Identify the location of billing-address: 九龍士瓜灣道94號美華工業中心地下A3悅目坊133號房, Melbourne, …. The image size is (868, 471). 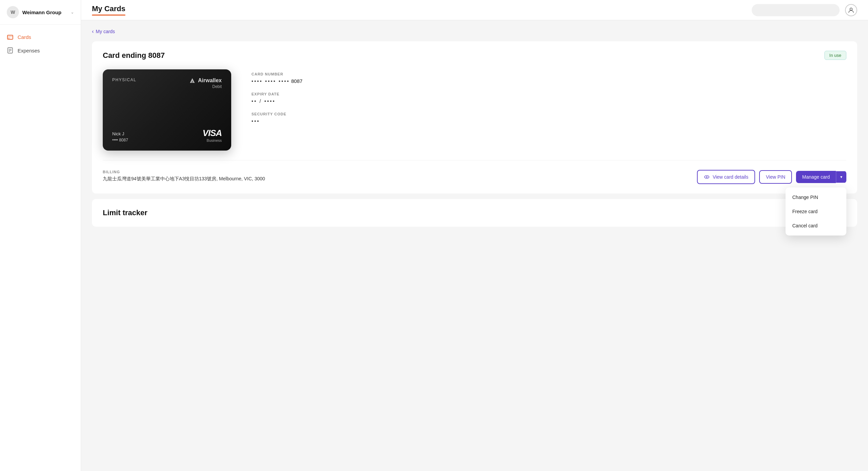
(184, 179).